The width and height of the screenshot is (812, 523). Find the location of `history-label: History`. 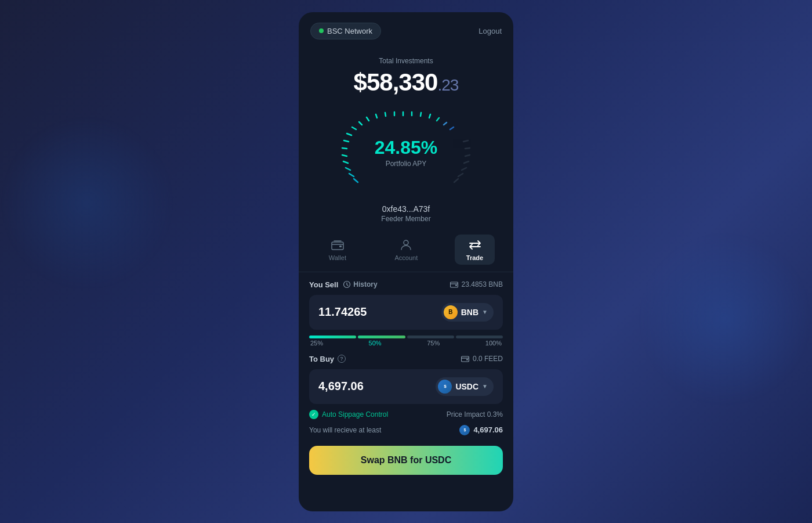

history-label: History is located at coordinates (365, 284).